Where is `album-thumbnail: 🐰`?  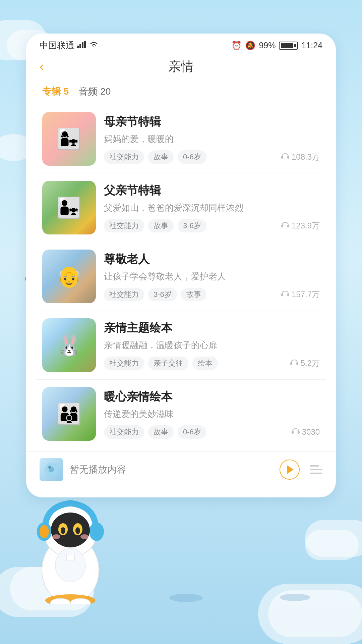
album-thumbnail: 🐰 is located at coordinates (69, 345).